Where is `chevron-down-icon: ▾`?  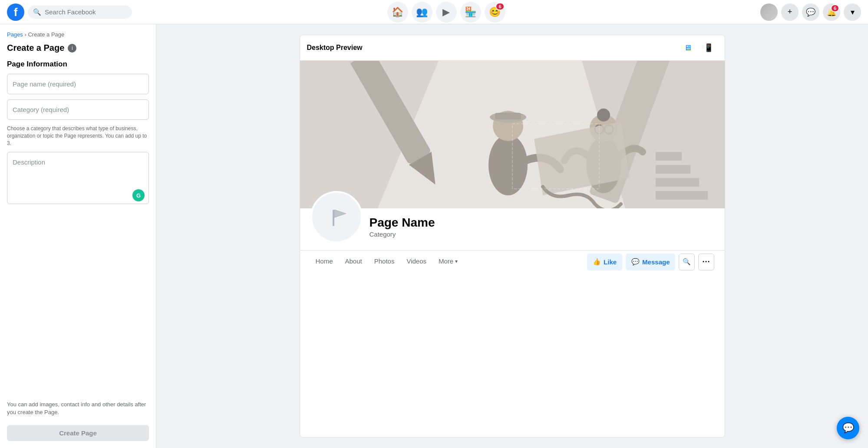 chevron-down-icon: ▾ is located at coordinates (456, 261).